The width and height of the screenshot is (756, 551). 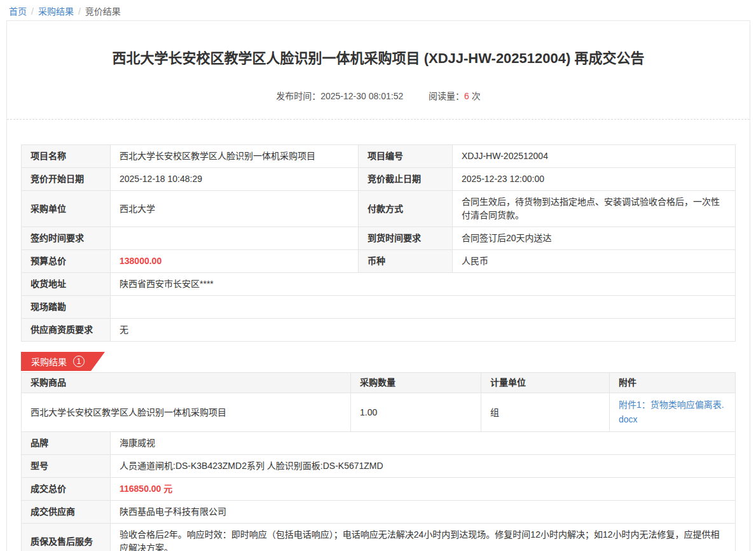 I want to click on payment-value: 合同生效后，待货物到达指定地点、安装调试验收合格后，一次性付清合同货款。, so click(x=594, y=209).